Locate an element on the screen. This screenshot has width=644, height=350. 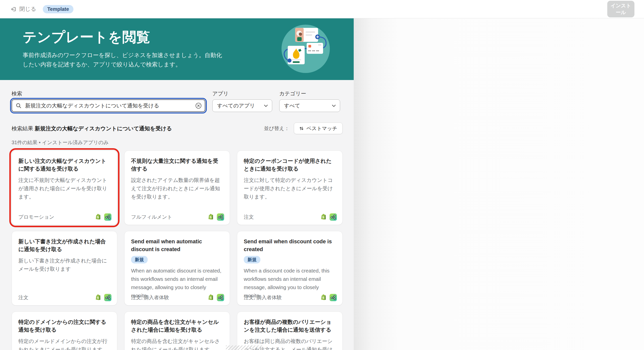
card-title: Send email when discount code is created is located at coordinates (290, 246).